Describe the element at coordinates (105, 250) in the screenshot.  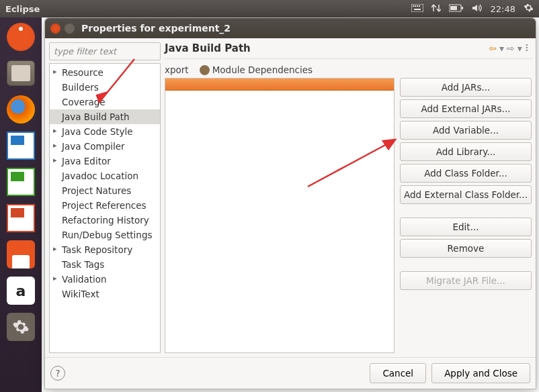
I see `tree-item-task-repository: Task Repository` at that location.